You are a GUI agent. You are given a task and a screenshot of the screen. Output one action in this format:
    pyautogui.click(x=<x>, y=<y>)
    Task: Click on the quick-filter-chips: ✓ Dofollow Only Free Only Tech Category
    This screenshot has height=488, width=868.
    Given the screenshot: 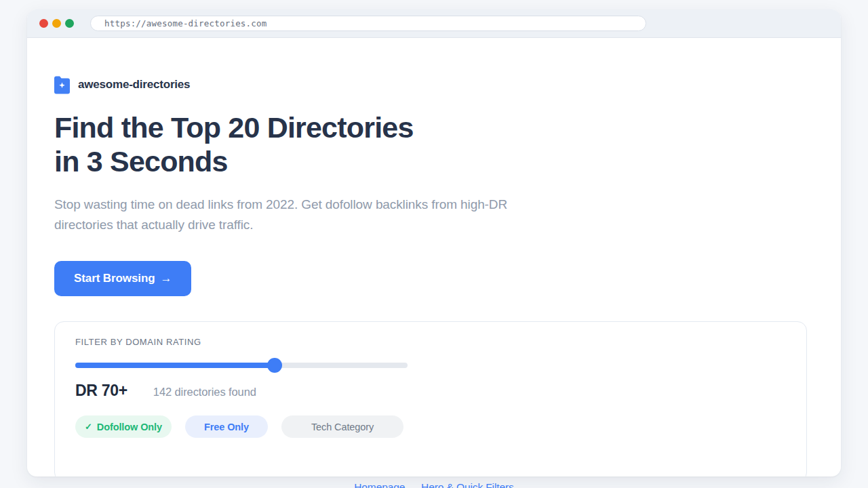 What is the action you would take?
    pyautogui.click(x=431, y=427)
    